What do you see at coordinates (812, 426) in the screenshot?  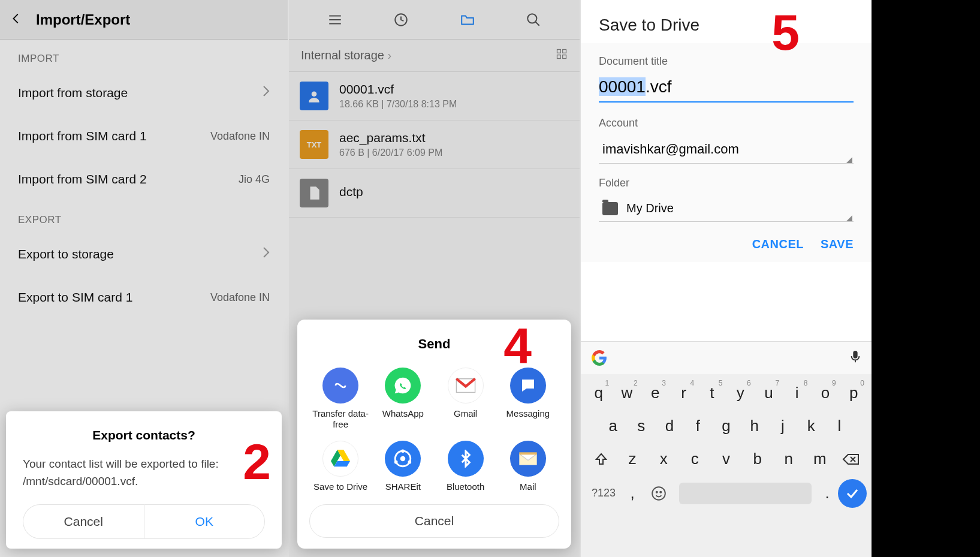 I see `key-k: k` at bounding box center [812, 426].